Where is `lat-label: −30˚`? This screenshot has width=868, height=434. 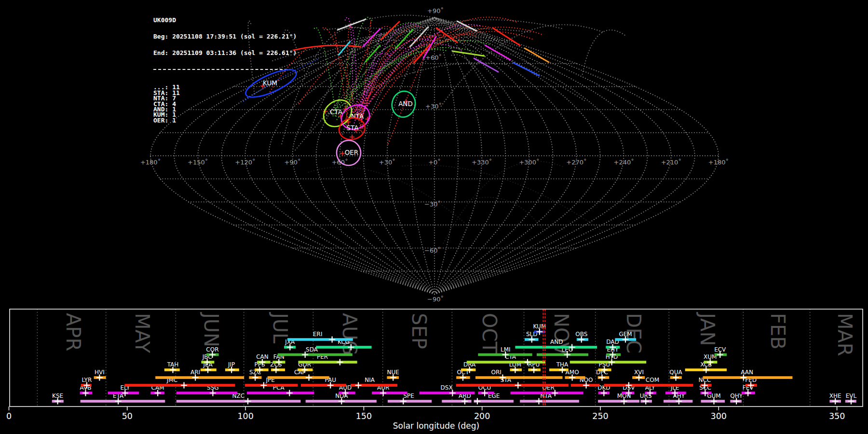
lat-label: −30˚ is located at coordinates (433, 204).